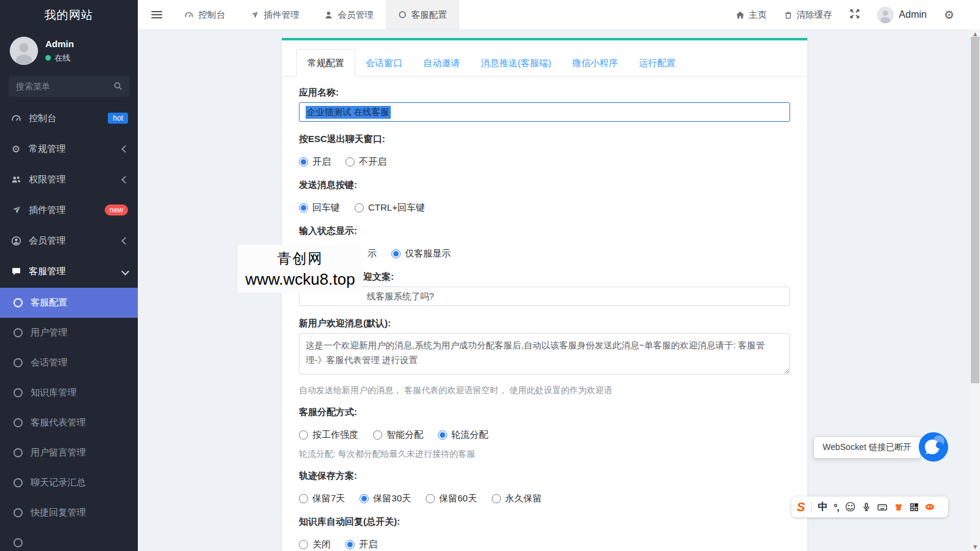  I want to click on tab-runtime-config: 运行配置, so click(657, 62).